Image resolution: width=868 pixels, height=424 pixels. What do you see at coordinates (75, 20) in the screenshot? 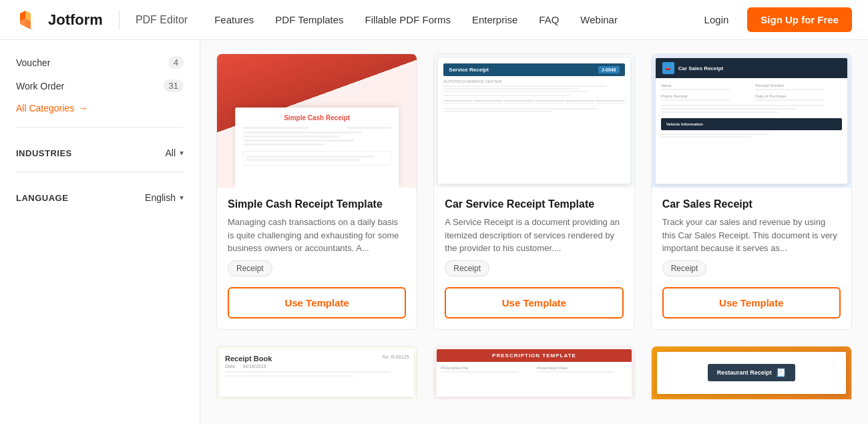
I see `logo-text: Jotform` at bounding box center [75, 20].